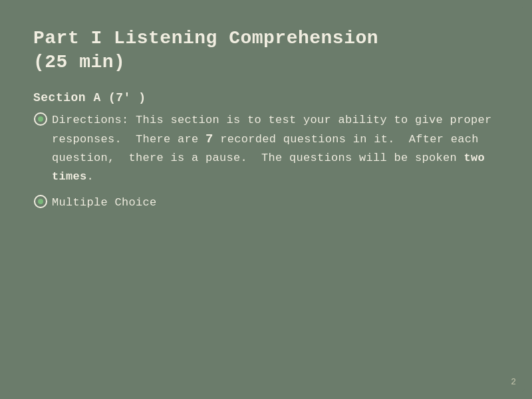 Image resolution: width=532 pixels, height=399 pixels. Describe the element at coordinates (269, 167) in the screenshot. I see `spoken-times: two times` at that location.